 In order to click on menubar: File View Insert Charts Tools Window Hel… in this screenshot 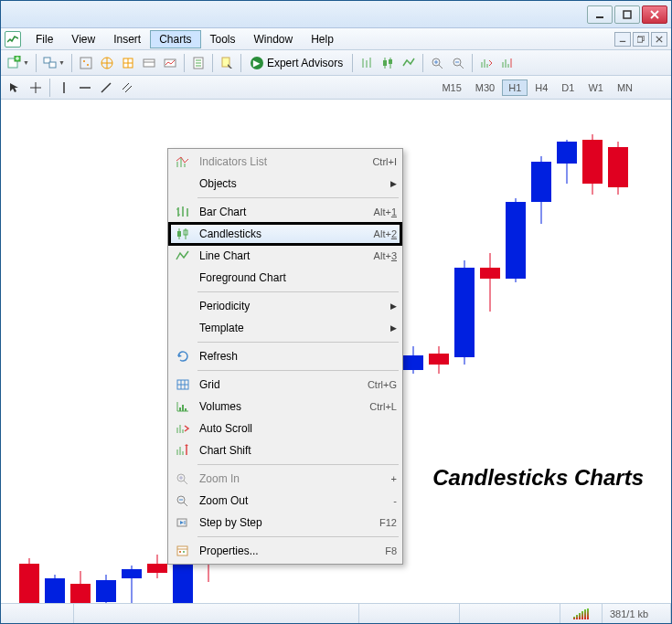, I will do `click(336, 39)`.